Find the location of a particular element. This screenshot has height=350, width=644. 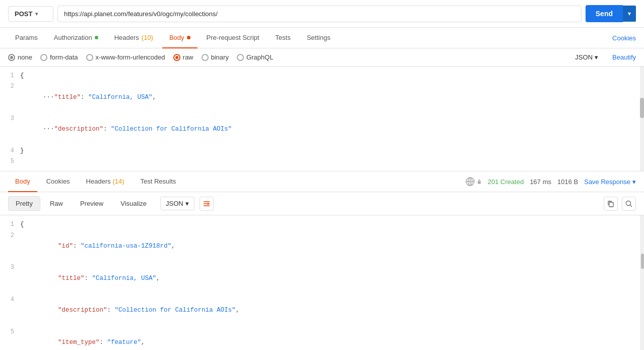

tab-headers: Headers (10) is located at coordinates (134, 38).